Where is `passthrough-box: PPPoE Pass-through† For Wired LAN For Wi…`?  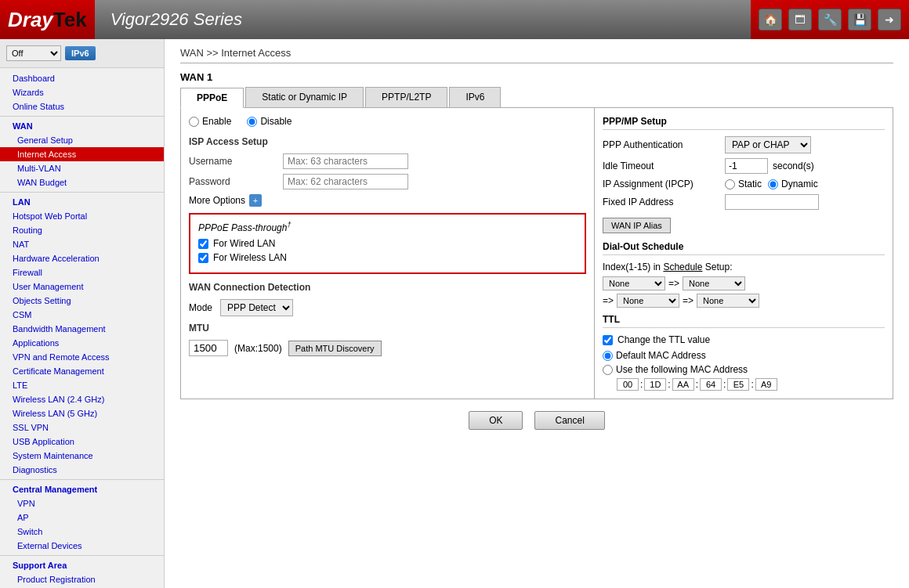
passthrough-box: PPPoE Pass-through† For Wired LAN For Wi… is located at coordinates (387, 243).